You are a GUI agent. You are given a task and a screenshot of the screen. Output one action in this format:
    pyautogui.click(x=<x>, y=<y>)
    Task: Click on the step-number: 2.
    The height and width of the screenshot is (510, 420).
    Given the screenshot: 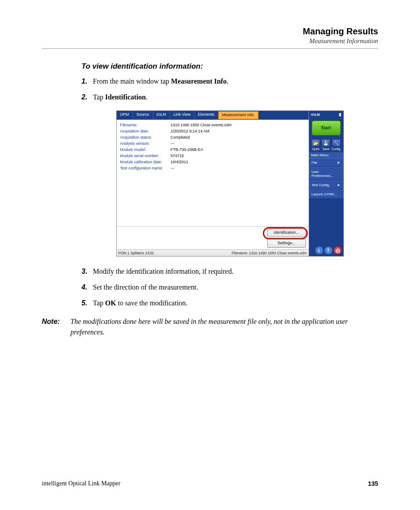 What is the action you would take?
    pyautogui.click(x=87, y=97)
    